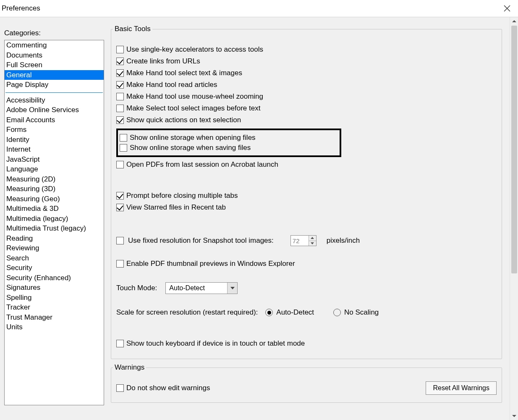 This screenshot has height=420, width=518. I want to click on touch-keyboard-label: Show touch keyboard if device is in touc…, so click(216, 344).